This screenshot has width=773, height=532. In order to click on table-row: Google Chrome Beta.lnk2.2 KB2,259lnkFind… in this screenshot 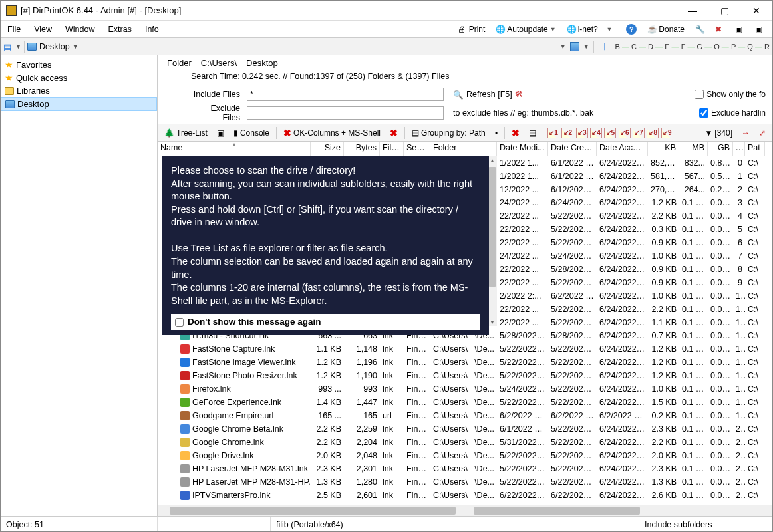, I will do `click(465, 429)`.